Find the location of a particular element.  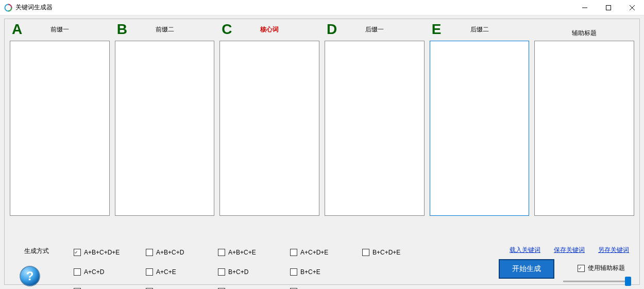

input-core is located at coordinates (269, 128).